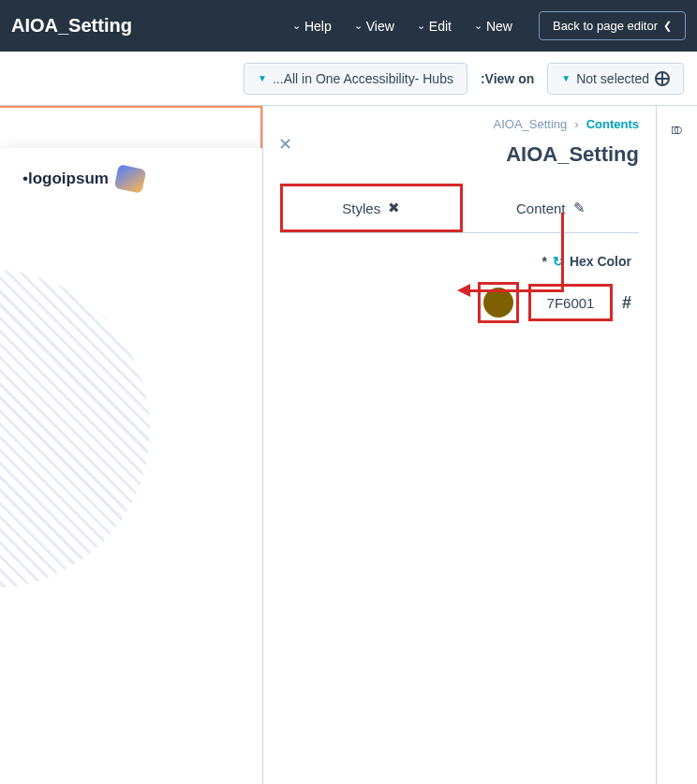 Image resolution: width=697 pixels, height=784 pixels. What do you see at coordinates (459, 288) in the screenshot?
I see `panel-body: Hex Color ↻ * #` at bounding box center [459, 288].